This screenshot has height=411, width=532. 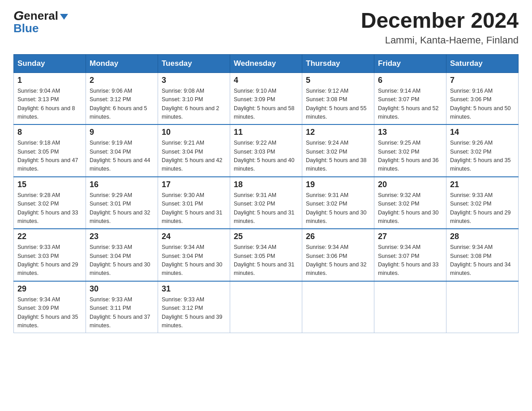 I want to click on sunset-label: Sunset: 3:09 PM, so click(x=254, y=99).